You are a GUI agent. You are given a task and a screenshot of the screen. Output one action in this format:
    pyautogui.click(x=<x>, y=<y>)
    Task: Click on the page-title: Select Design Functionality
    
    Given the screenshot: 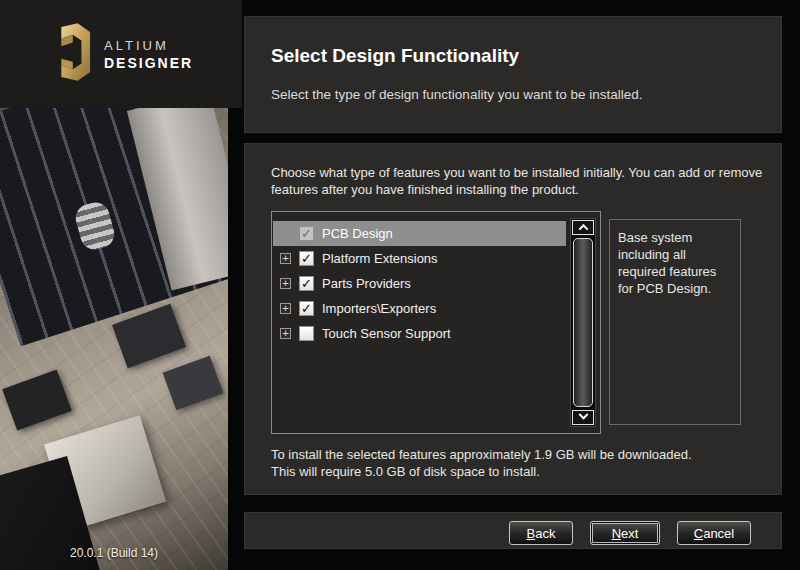 What is the action you would take?
    pyautogui.click(x=395, y=56)
    